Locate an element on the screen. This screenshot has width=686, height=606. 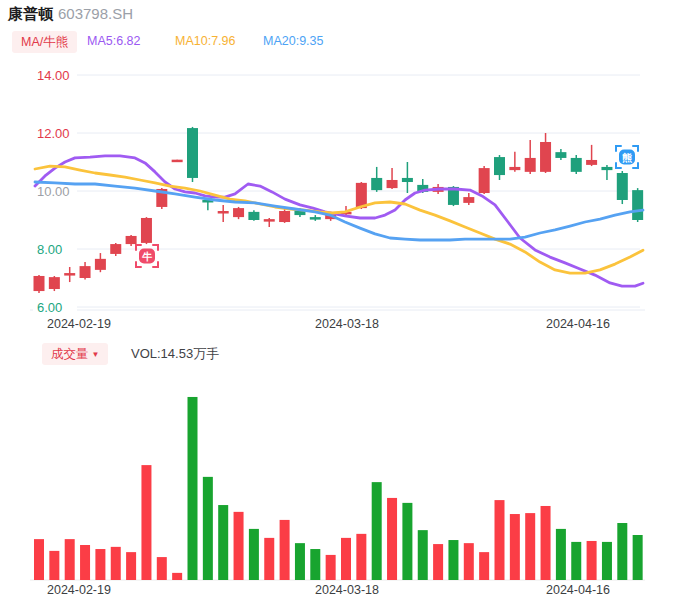
ma20-value: MA20:9.35 is located at coordinates (293, 41).